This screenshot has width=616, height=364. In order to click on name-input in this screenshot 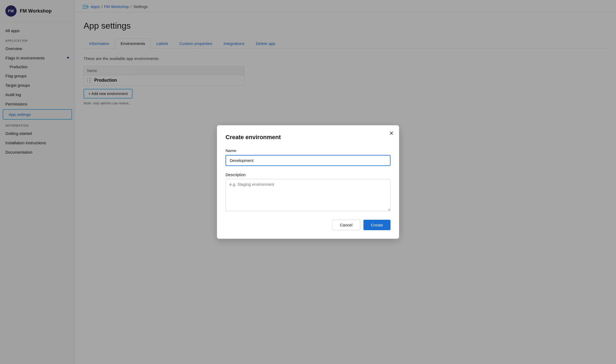, I will do `click(308, 161)`.